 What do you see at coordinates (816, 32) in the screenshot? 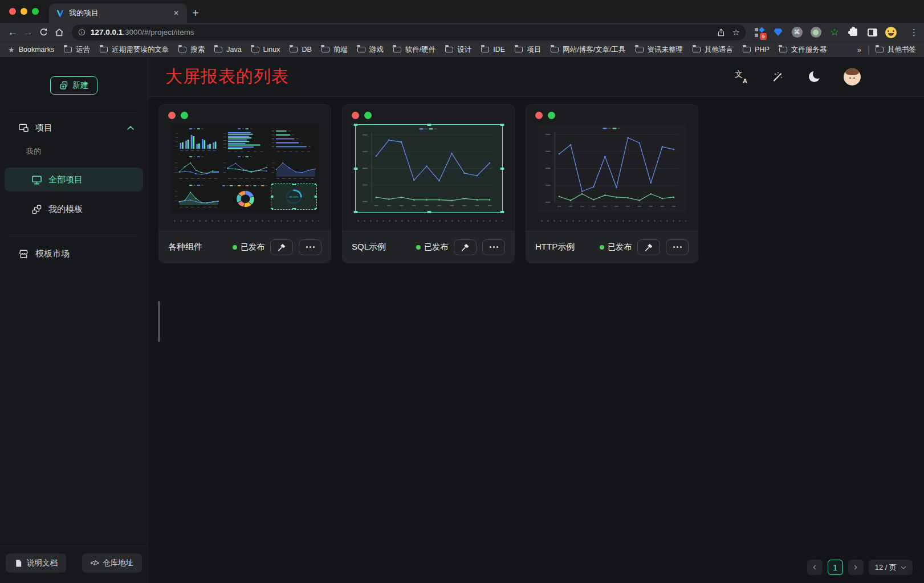
I see `extension-recorder-icon` at bounding box center [816, 32].